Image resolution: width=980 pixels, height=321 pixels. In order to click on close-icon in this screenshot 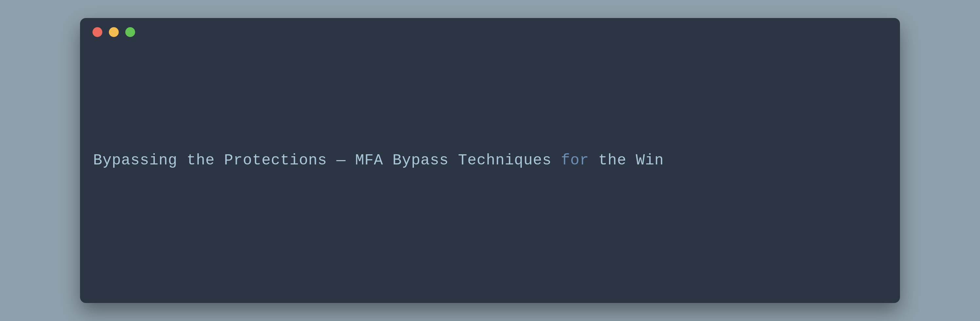, I will do `click(97, 32)`.